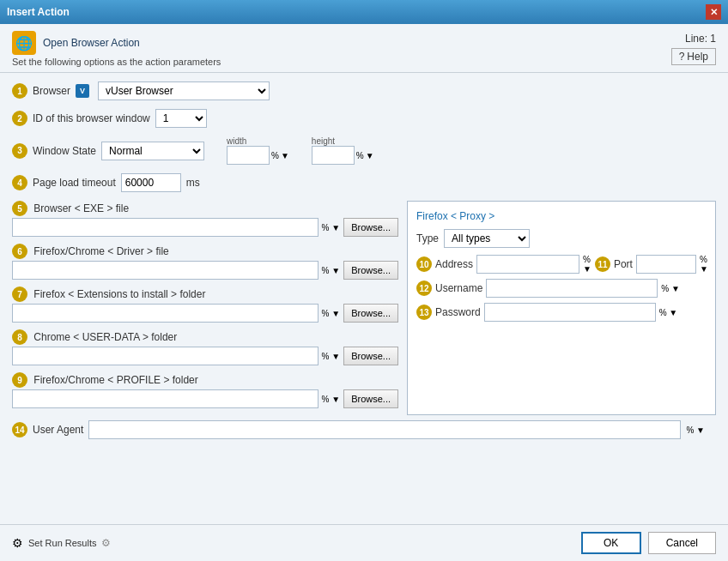 Image resolution: width=728 pixels, height=561 pixels. Describe the element at coordinates (331, 228) in the screenshot. I see `browser-exe-pct: % ▼` at that location.